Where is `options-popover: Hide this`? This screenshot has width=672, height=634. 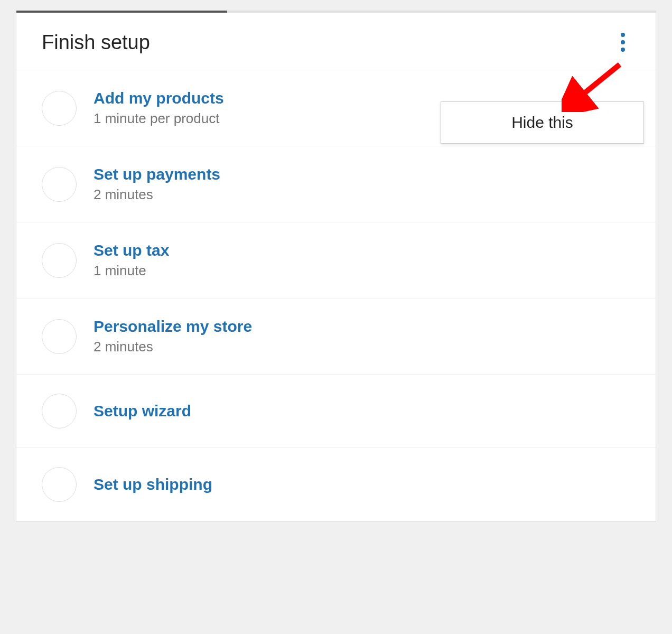 options-popover: Hide this is located at coordinates (542, 123).